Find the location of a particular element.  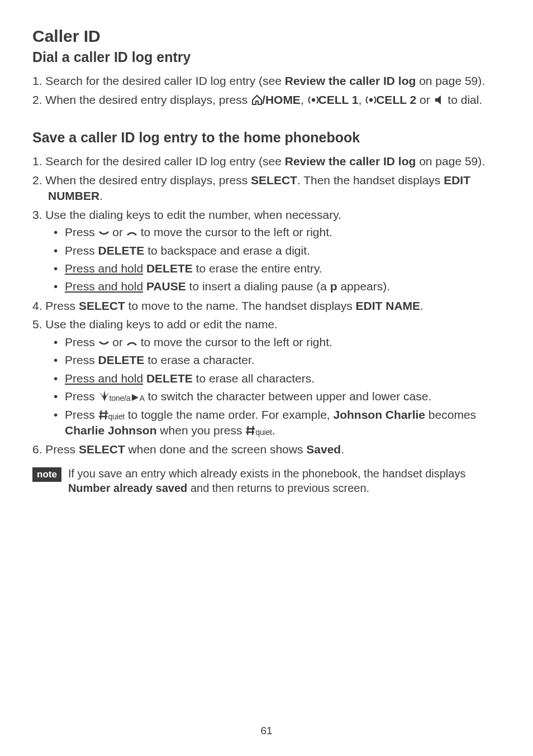

item-number: 4. is located at coordinates (37, 306).